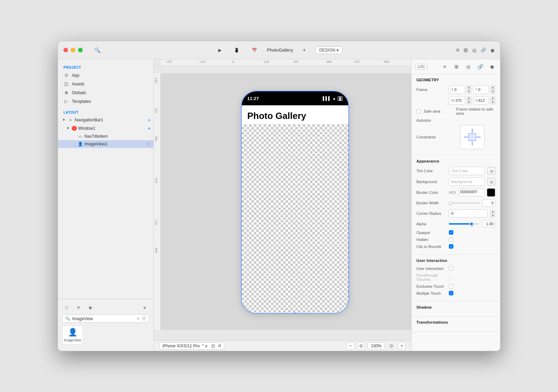  I want to click on clip-bounds-checkbox: ✓, so click(451, 246).